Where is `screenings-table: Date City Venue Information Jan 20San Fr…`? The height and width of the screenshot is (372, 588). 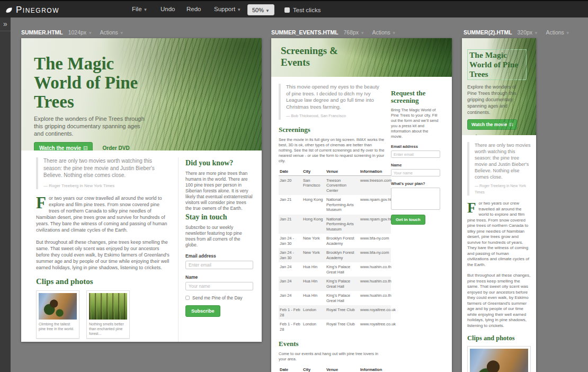
screenings-table: Date City Venue Information Jan 20San Fr… is located at coordinates (335, 251).